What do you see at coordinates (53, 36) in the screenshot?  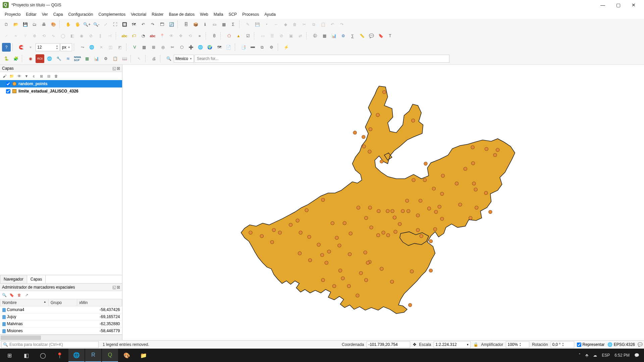 I see `simplify-icon: ∿` at bounding box center [53, 36].